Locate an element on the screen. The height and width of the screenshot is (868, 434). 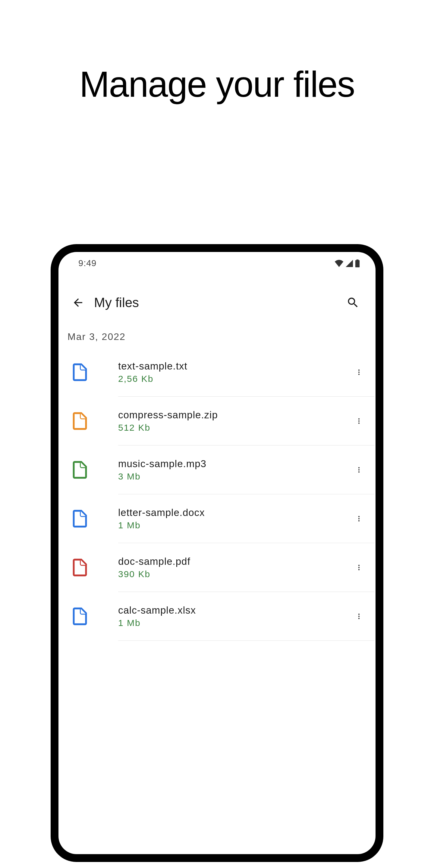
file-name: calc-sample.xlsx is located at coordinates (233, 610).